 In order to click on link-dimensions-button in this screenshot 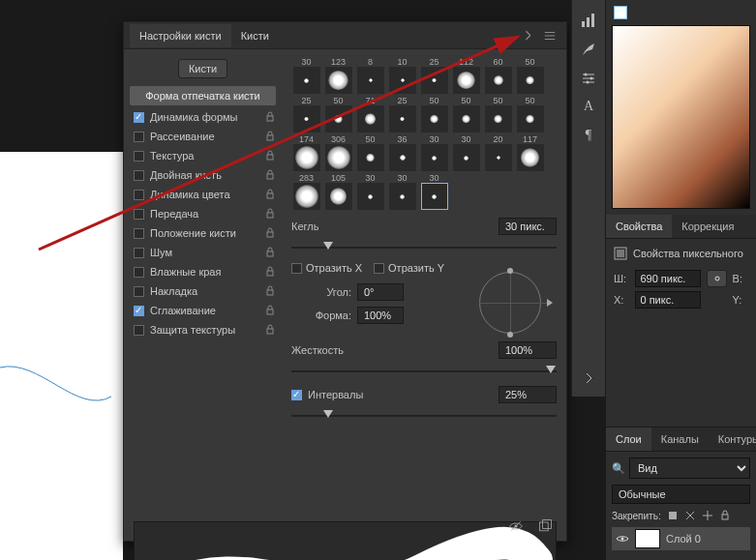, I will do `click(716, 279)`.